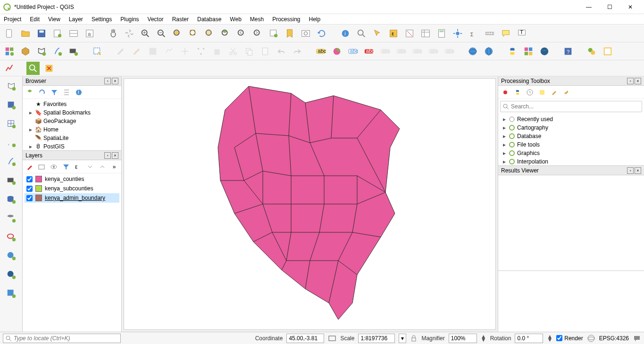 Image resolution: width=644 pixels, height=344 pixels. I want to click on processing-history-icon, so click(530, 92).